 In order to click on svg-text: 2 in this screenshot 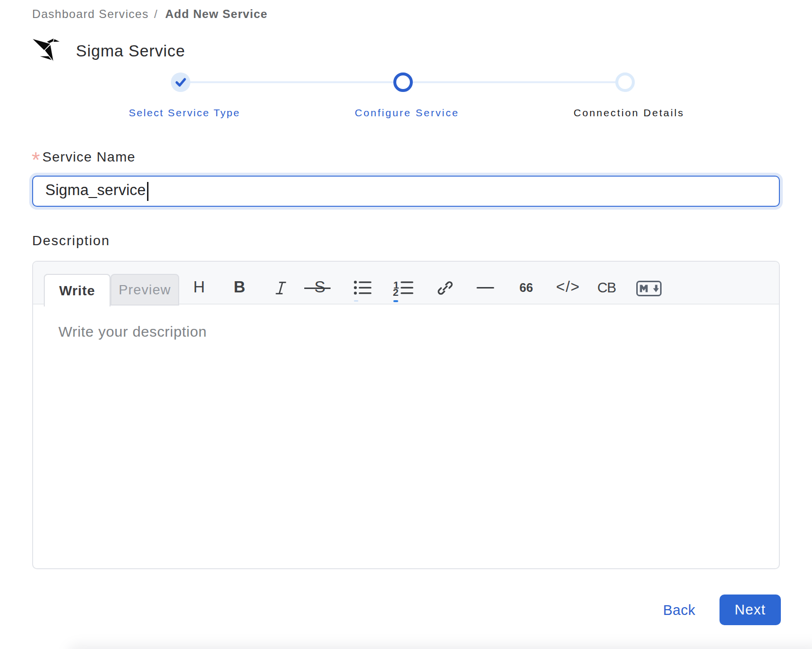, I will do `click(396, 292)`.